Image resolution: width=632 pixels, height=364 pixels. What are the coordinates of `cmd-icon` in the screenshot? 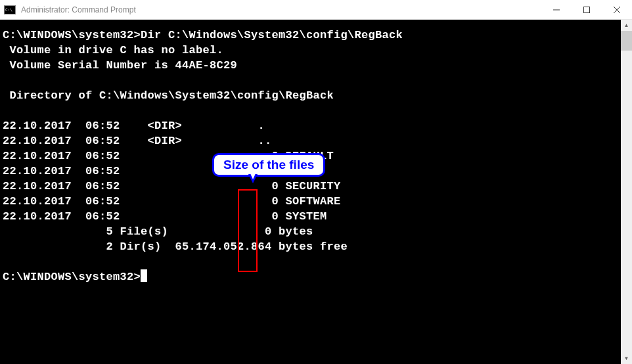 It's located at (10, 10).